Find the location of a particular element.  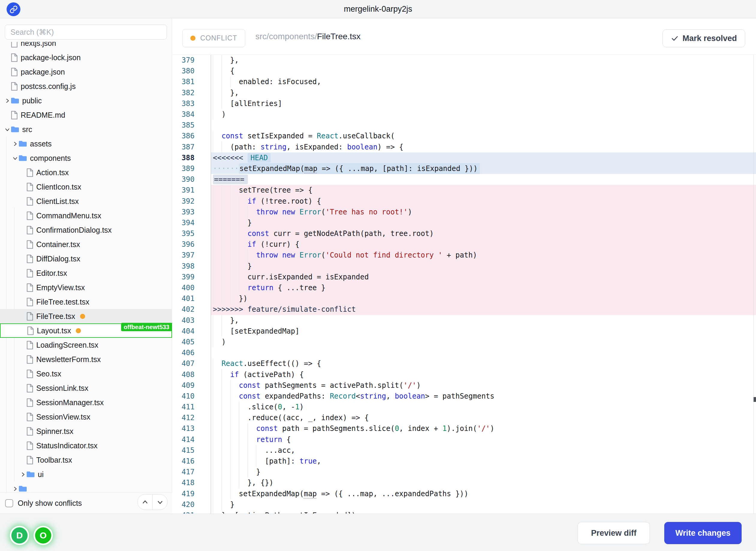

tree-item-emptyview-tsx: EmptyView.tsx is located at coordinates (86, 288).